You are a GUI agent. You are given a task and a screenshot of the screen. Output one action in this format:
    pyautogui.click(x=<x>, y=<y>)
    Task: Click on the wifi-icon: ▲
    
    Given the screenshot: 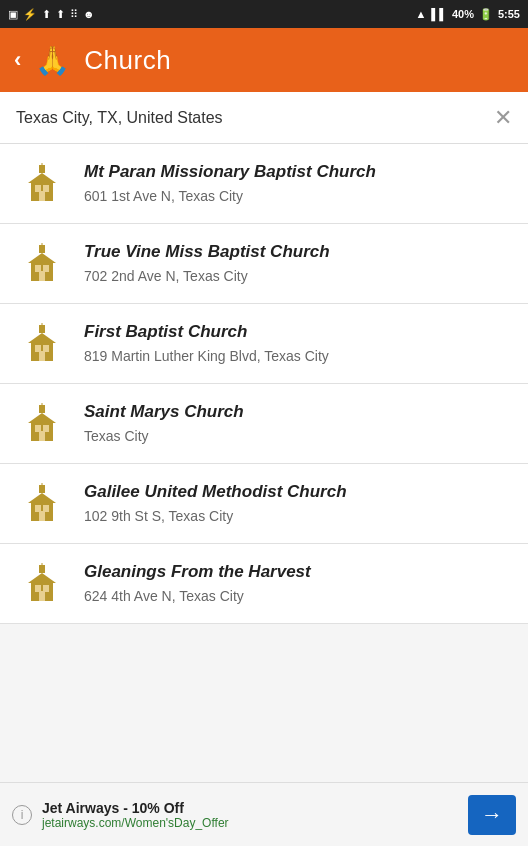 What is the action you would take?
    pyautogui.click(x=420, y=14)
    